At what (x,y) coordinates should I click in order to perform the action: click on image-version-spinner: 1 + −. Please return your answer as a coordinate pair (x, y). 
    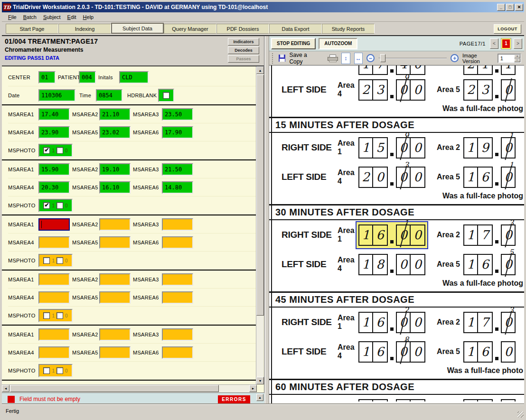
    Looking at the image, I should click on (509, 58).